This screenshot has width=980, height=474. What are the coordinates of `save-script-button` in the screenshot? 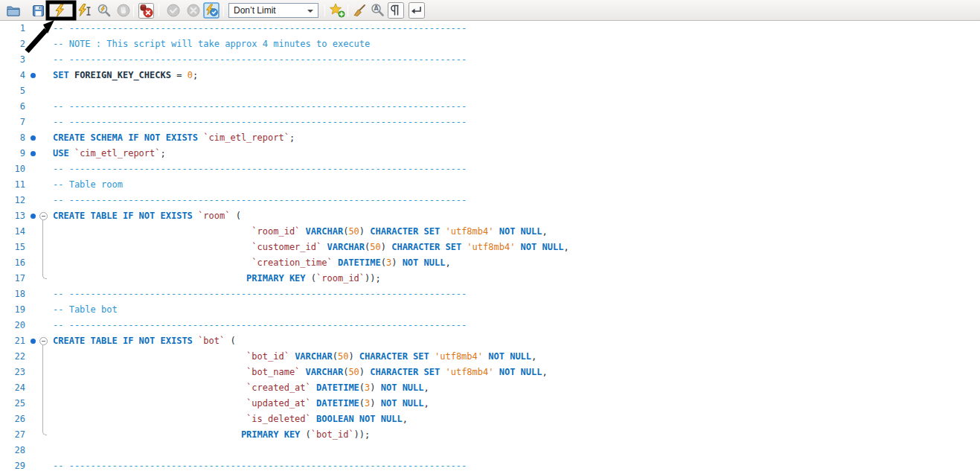 It's located at (38, 10).